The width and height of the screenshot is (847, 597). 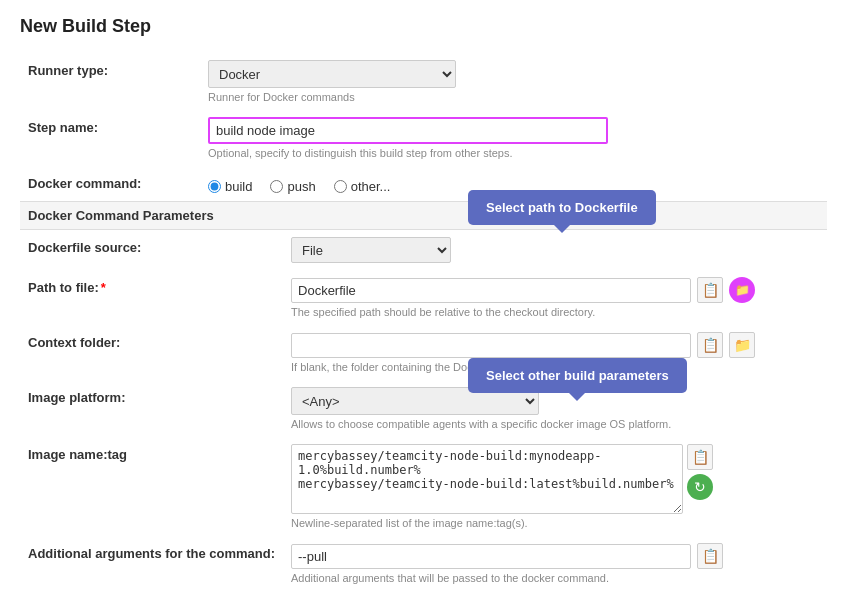 What do you see at coordinates (238, 186) in the screenshot?
I see `radio-build-label: build` at bounding box center [238, 186].